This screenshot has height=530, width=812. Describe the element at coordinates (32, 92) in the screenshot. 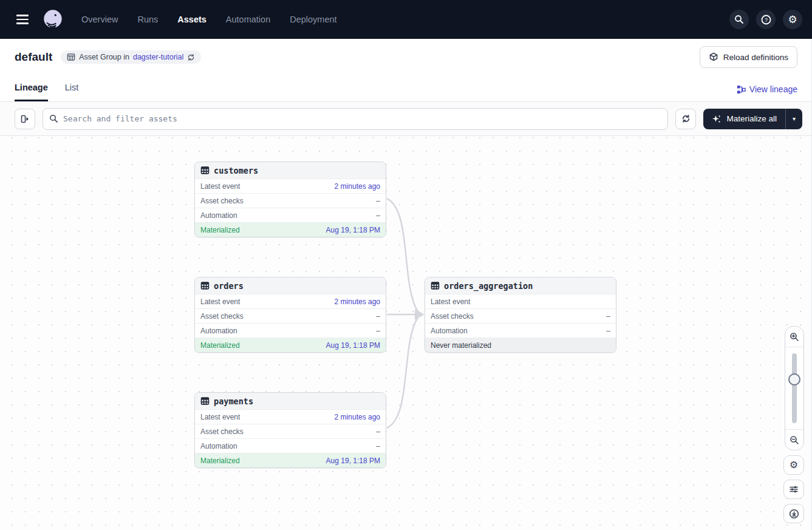

I see `tab-lineage: Lineage` at that location.